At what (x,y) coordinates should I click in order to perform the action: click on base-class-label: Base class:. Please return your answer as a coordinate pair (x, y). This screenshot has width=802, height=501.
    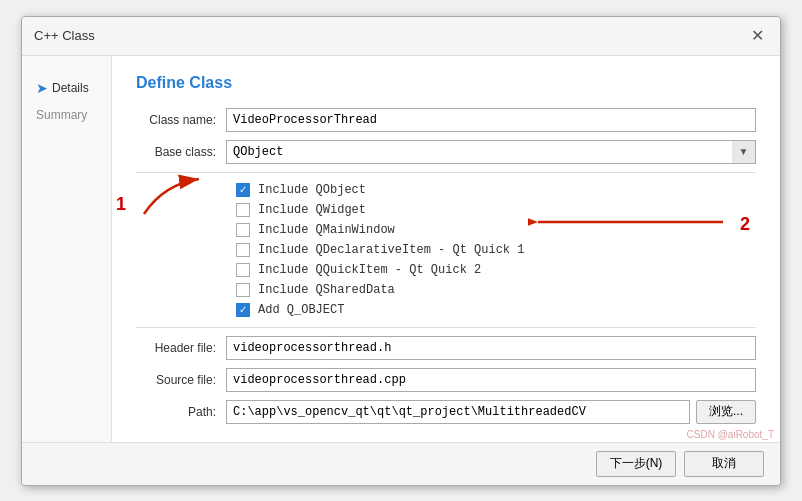
    Looking at the image, I should click on (181, 152).